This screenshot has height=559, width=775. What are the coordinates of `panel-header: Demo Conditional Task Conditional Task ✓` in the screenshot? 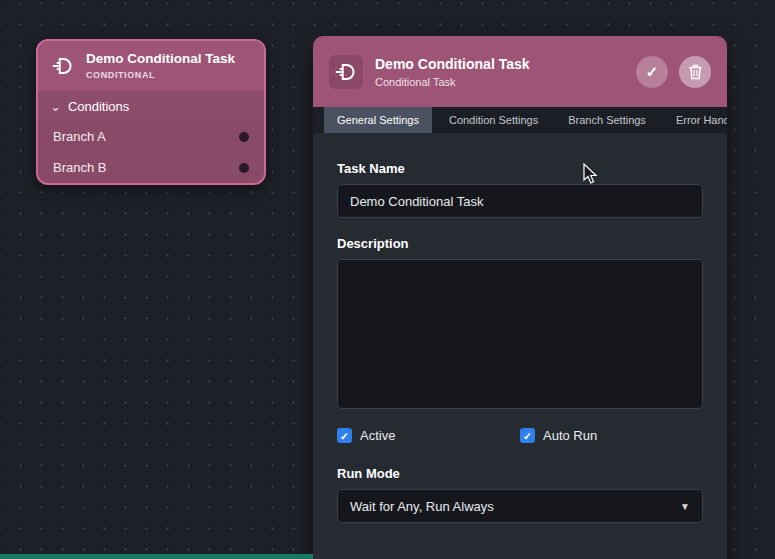 It's located at (520, 72).